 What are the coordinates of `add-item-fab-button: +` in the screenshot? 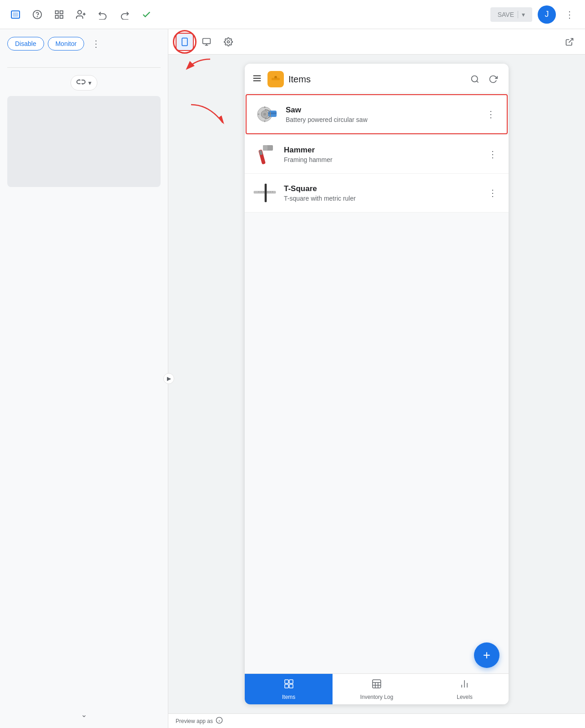 It's located at (487, 655).